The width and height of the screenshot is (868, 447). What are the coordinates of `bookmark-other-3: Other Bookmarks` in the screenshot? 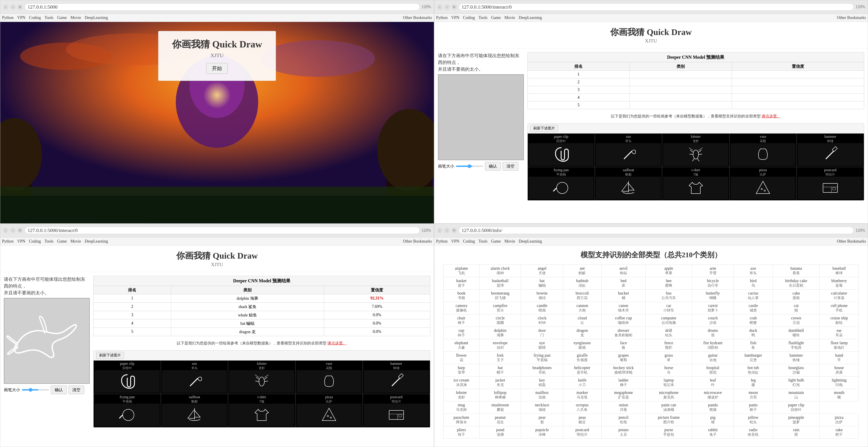 It's located at (417, 241).